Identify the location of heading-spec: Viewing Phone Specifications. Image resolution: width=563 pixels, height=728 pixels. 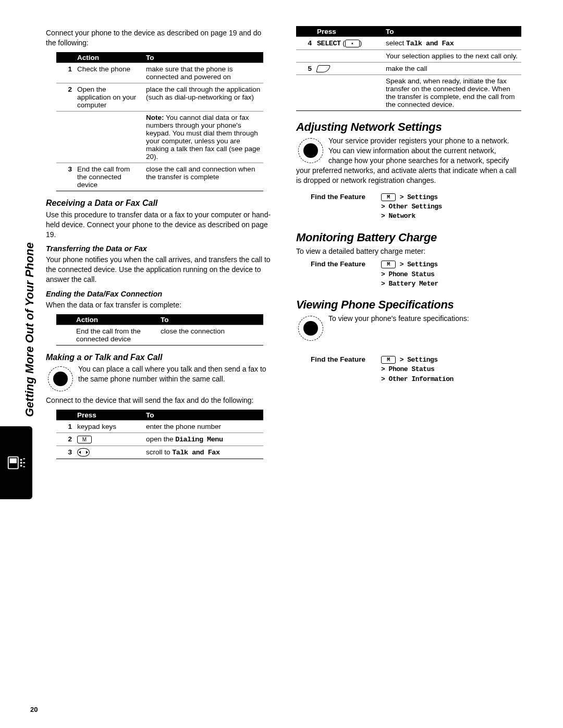
(409, 305).